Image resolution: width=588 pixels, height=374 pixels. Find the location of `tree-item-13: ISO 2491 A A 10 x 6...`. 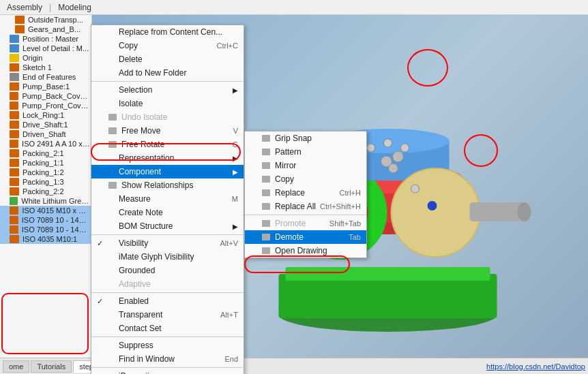

tree-item-13: ISO 2491 A A 10 x 6... is located at coordinates (46, 144).